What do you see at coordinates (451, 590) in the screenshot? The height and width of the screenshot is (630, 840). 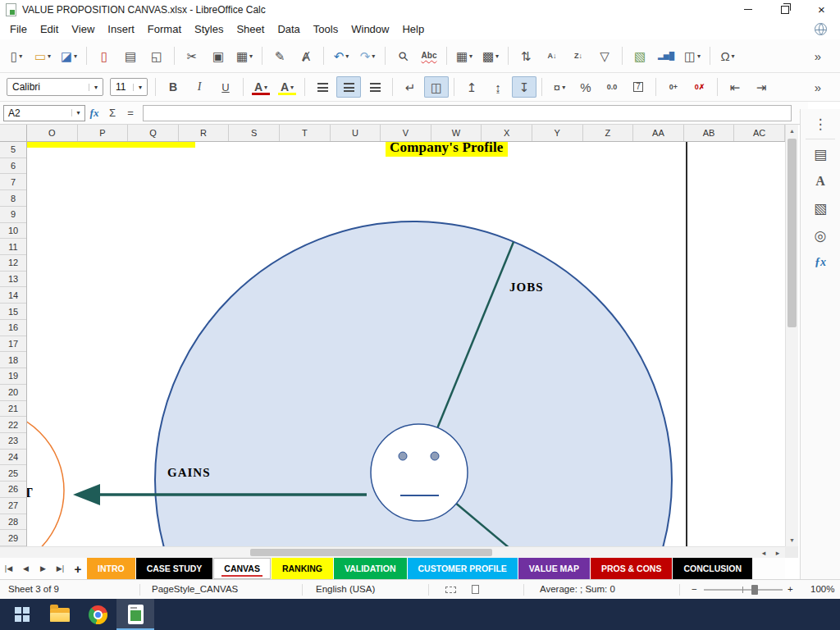 I see `selection-mode-icon` at bounding box center [451, 590].